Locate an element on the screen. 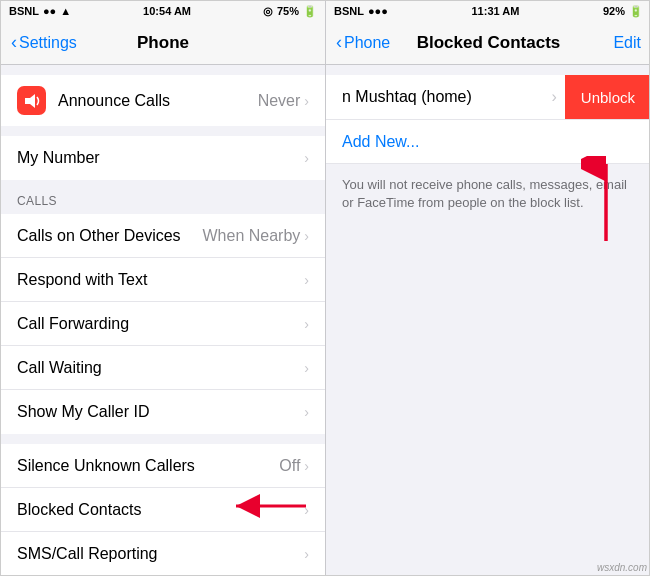 Image resolution: width=650 pixels, height=576 pixels. call-waiting-label: Call Waiting is located at coordinates (60, 368).